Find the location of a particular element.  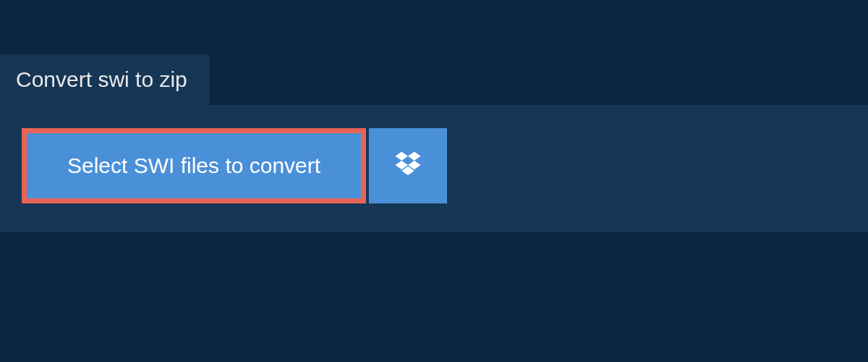

select-files-label: Select SWI files to convert is located at coordinates (194, 166).